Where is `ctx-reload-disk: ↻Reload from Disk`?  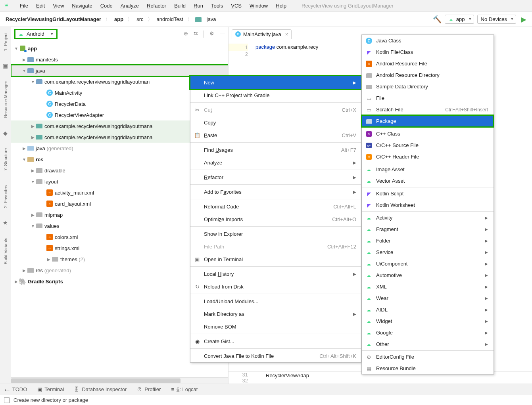
ctx-reload-disk: ↻Reload from Disk is located at coordinates (276, 287).